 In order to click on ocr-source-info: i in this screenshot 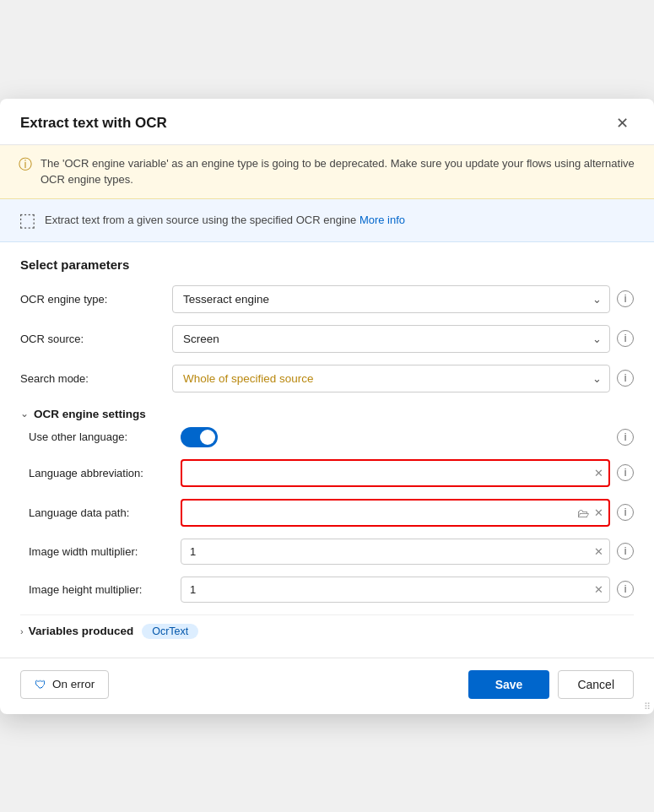, I will do `click(625, 338)`.